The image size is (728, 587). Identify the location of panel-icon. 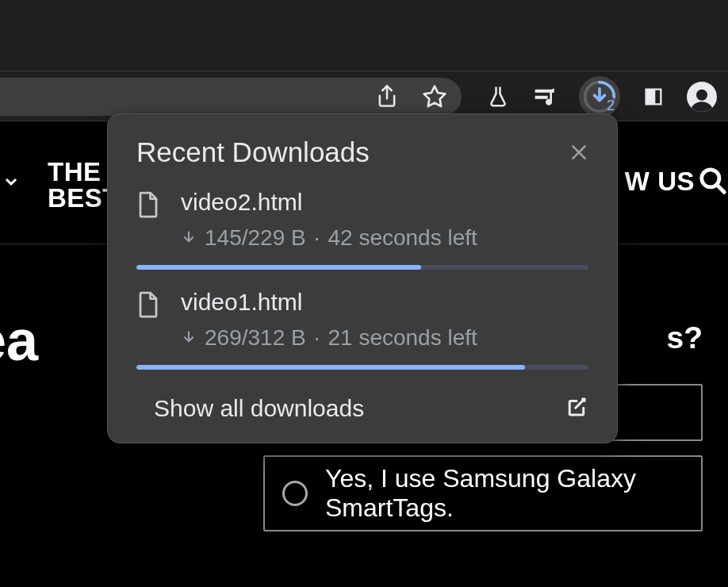
(653, 97).